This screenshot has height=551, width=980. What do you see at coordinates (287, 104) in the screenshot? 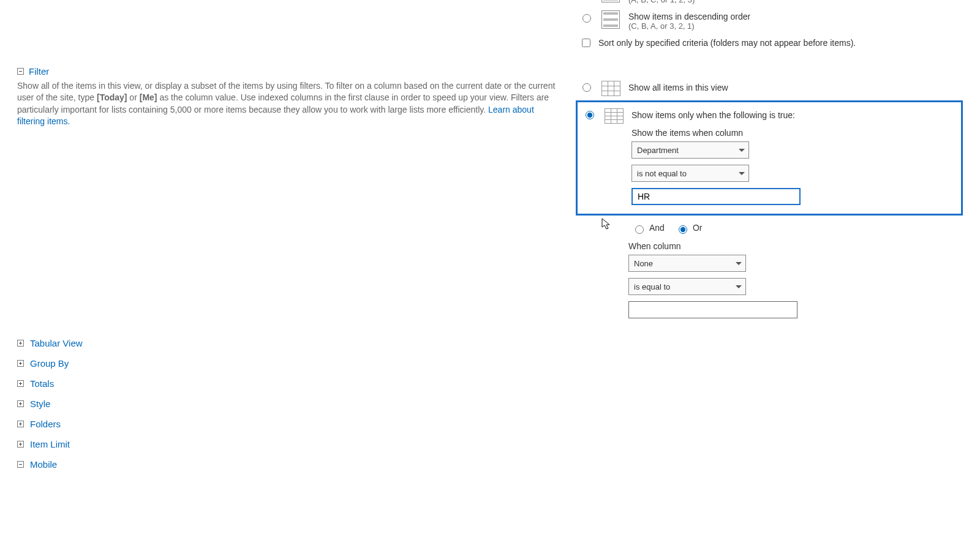
I see `filter-description: Show all of the items in this view, or d…` at bounding box center [287, 104].